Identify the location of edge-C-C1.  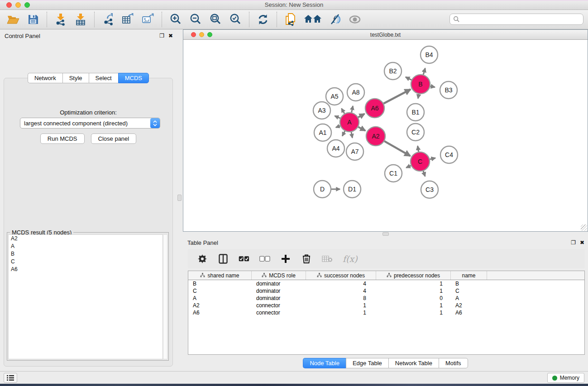
(408, 167).